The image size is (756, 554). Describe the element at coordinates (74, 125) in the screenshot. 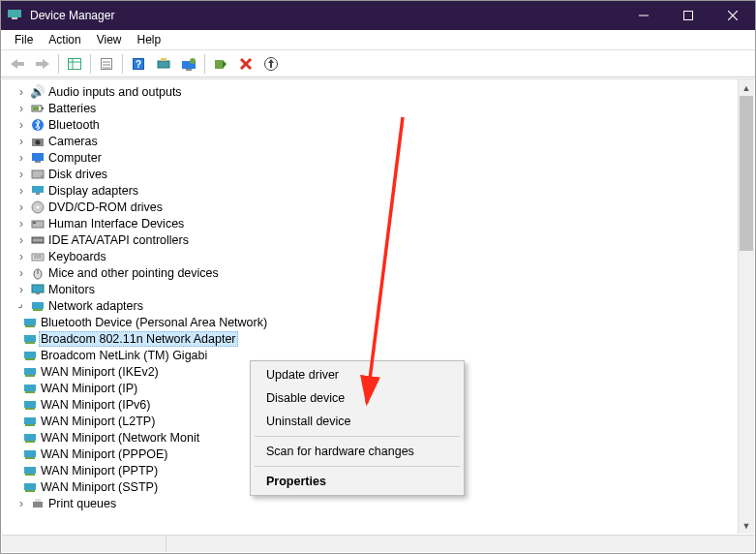

I see `tree-label: Bluetooth` at that location.